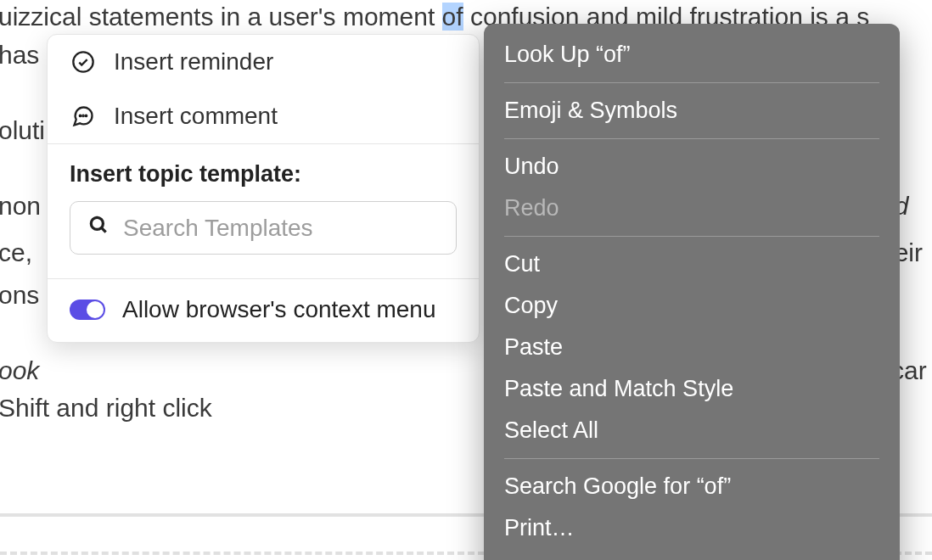 This screenshot has width=932, height=560. What do you see at coordinates (263, 175) in the screenshot?
I see `template-heading: Insert topic template:` at bounding box center [263, 175].